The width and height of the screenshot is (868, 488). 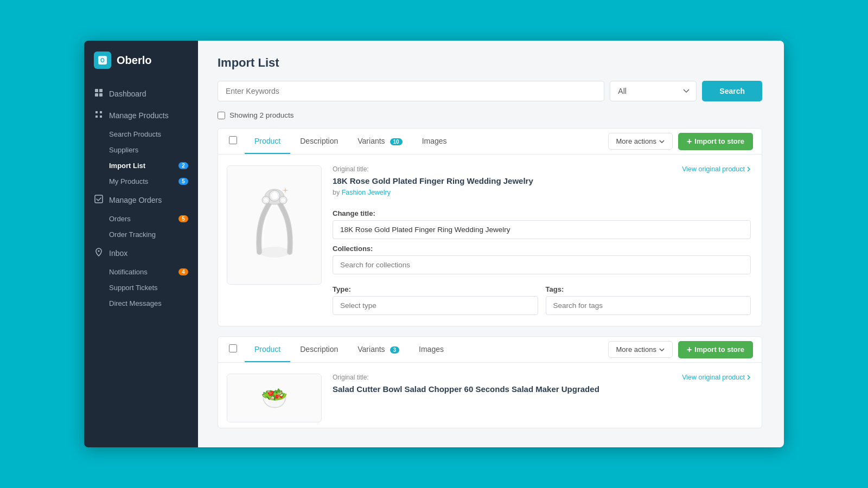 I want to click on showing-label: Showing 2 products, so click(x=261, y=115).